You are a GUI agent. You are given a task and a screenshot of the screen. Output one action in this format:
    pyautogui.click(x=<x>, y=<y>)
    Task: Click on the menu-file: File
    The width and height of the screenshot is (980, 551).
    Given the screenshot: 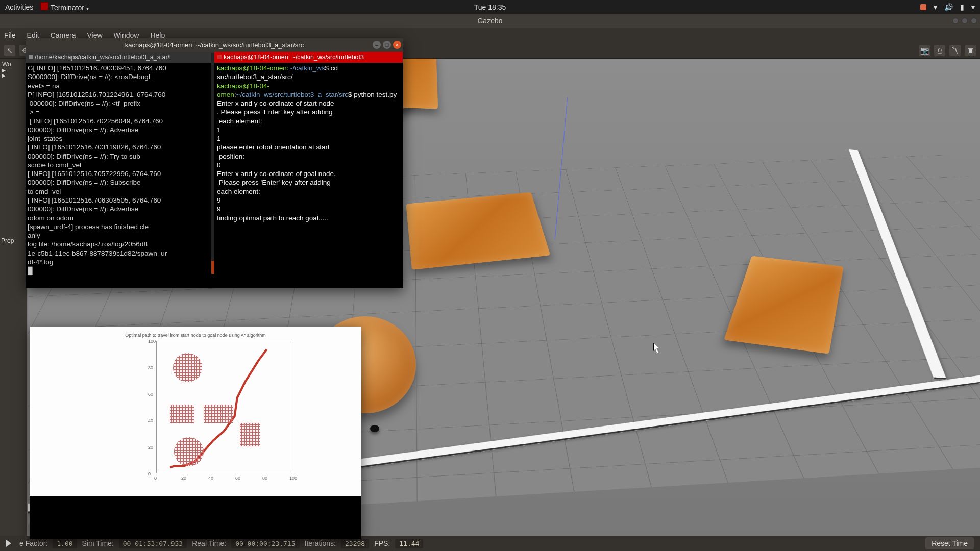 What is the action you would take?
    pyautogui.click(x=10, y=35)
    